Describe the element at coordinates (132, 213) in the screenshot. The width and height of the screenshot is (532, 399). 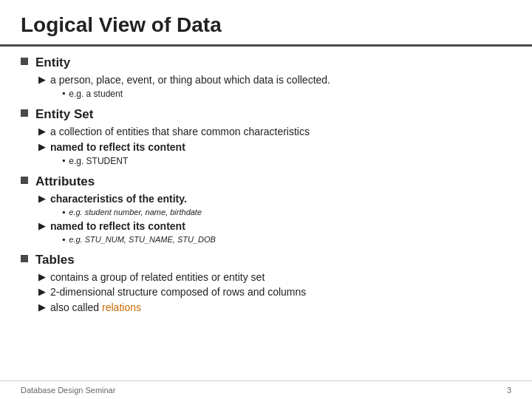
I see `sub-sub-items-attributes-0: ▪e.g. student number, name, birthdate` at that location.